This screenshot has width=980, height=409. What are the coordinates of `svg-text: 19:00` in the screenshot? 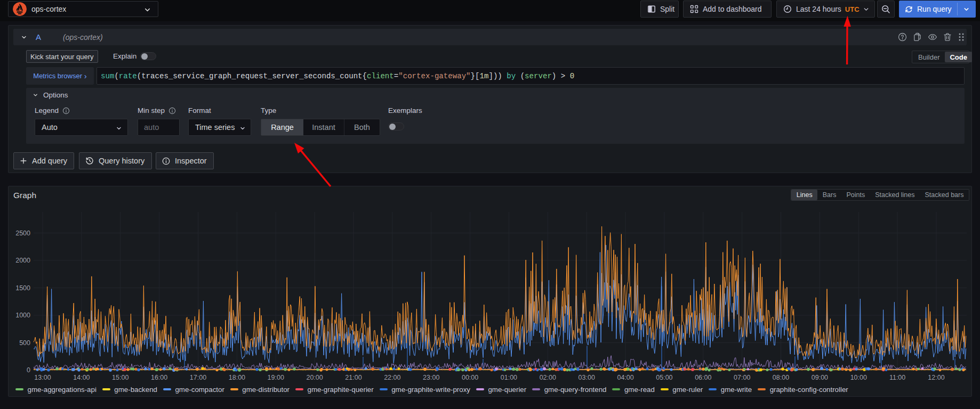 It's located at (276, 378).